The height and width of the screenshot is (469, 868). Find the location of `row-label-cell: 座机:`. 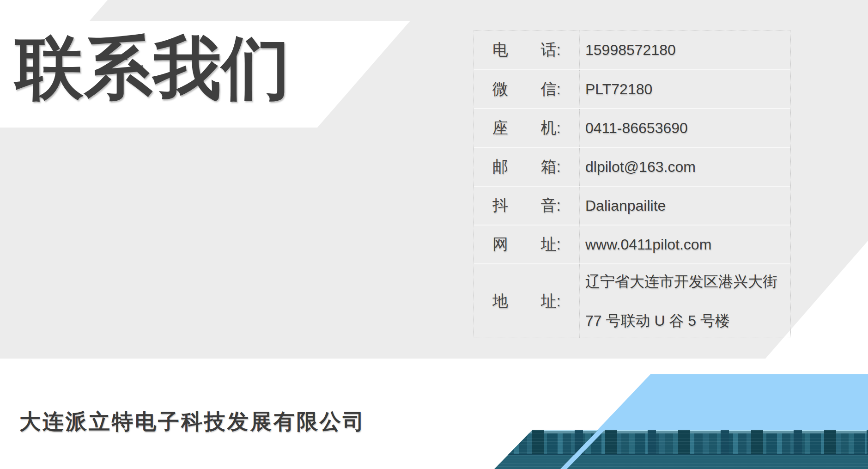

row-label-cell: 座机: is located at coordinates (527, 128).